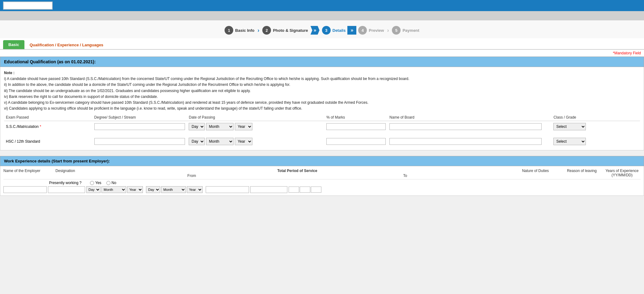  I want to click on step-1: 1 Basic Info, so click(239, 30).